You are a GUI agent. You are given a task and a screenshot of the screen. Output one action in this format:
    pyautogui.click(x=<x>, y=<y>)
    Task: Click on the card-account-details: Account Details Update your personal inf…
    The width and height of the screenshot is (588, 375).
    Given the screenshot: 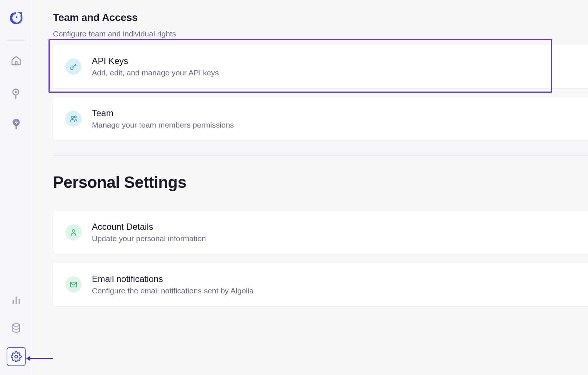 What is the action you would take?
    pyautogui.click(x=320, y=232)
    